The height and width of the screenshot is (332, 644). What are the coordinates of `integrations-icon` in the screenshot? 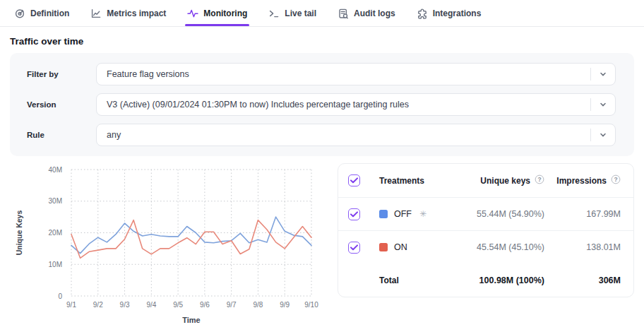 It's located at (422, 13).